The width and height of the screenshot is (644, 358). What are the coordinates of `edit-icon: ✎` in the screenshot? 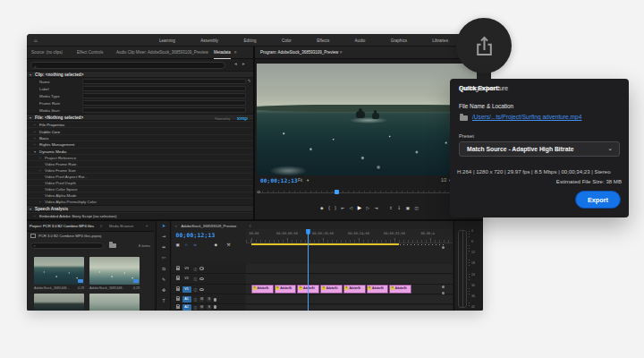 It's located at (250, 81).